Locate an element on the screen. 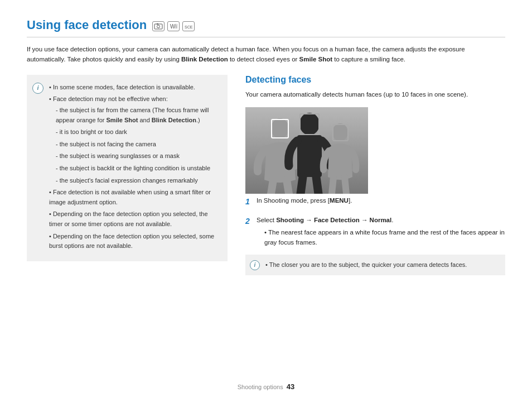 The height and width of the screenshot is (402, 532). small-note-icon: i is located at coordinates (255, 265).